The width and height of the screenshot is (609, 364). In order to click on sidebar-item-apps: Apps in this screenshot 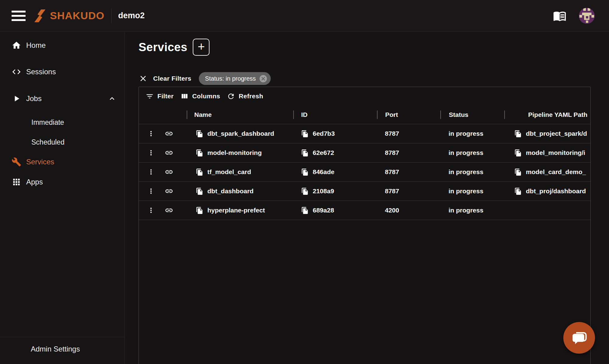, I will do `click(62, 182)`.